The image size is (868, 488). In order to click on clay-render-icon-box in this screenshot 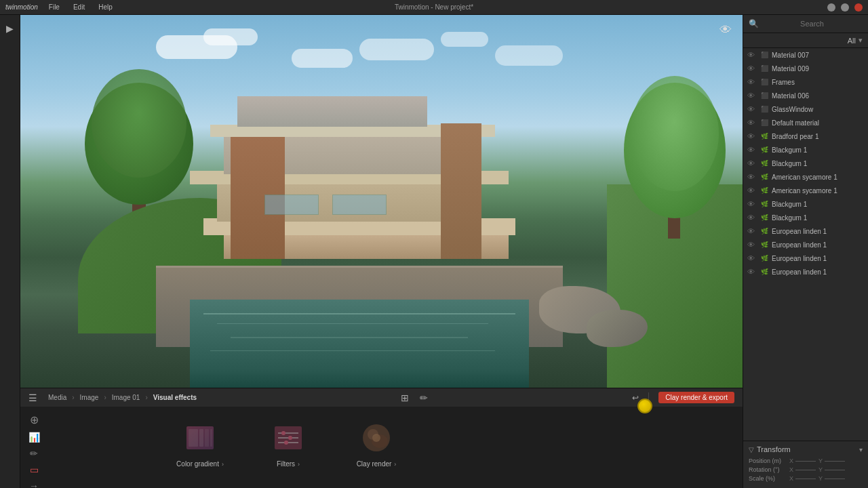, I will do `click(376, 438)`.